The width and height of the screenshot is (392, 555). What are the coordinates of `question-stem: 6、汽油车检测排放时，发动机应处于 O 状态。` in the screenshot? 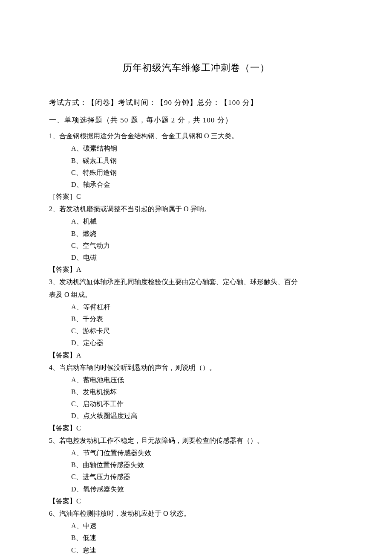 It's located at (196, 514).